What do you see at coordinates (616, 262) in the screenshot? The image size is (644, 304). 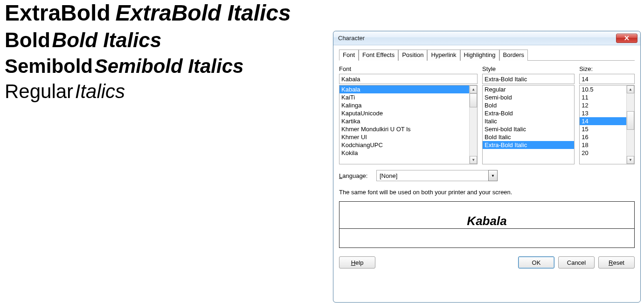 I see `reset-button: Reset` at bounding box center [616, 262].